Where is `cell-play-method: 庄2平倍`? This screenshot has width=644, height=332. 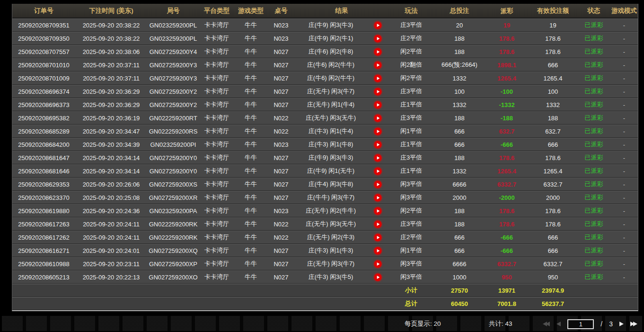
cell-play-method: 庄2平倍 is located at coordinates (411, 38).